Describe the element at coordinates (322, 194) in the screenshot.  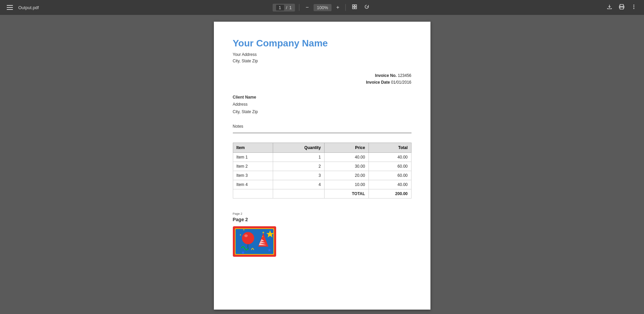
I see `total-row: TOTAL 200.00` at that location.